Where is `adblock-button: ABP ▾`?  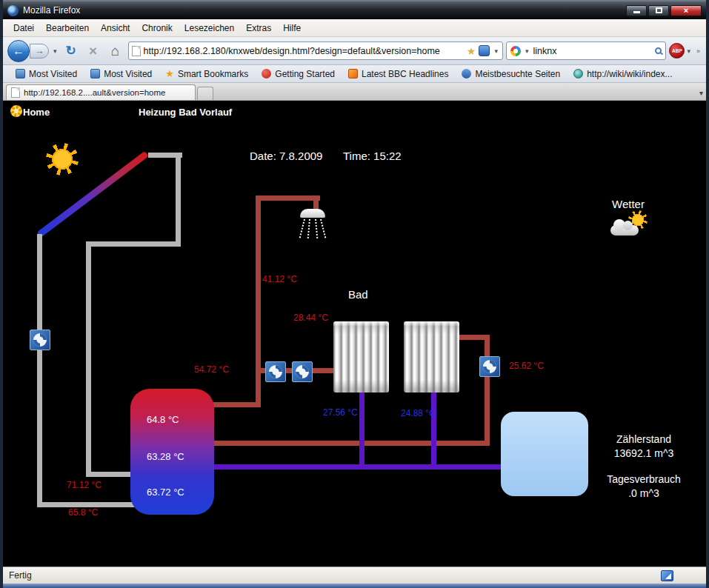
adblock-button: ABP ▾ is located at coordinates (680, 50).